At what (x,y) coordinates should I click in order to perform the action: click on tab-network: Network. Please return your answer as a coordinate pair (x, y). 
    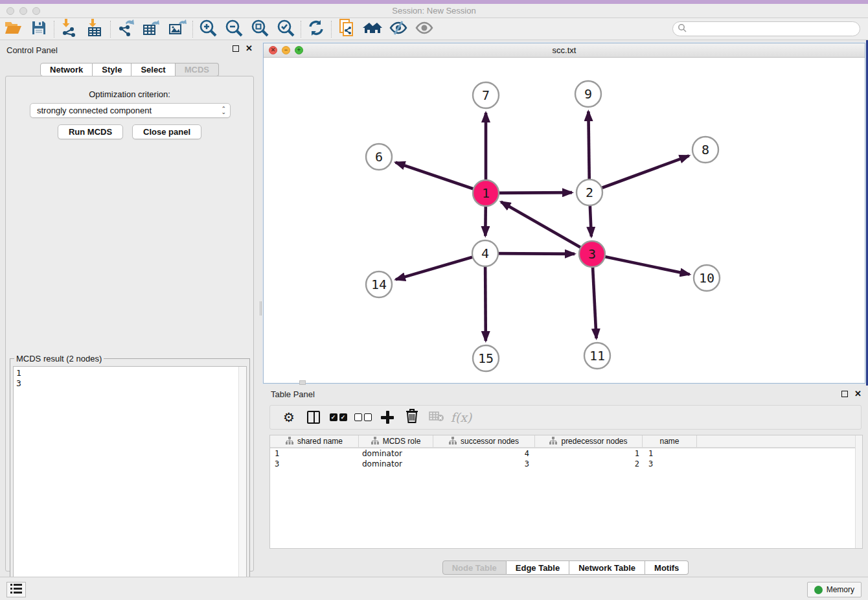
    Looking at the image, I should click on (66, 70).